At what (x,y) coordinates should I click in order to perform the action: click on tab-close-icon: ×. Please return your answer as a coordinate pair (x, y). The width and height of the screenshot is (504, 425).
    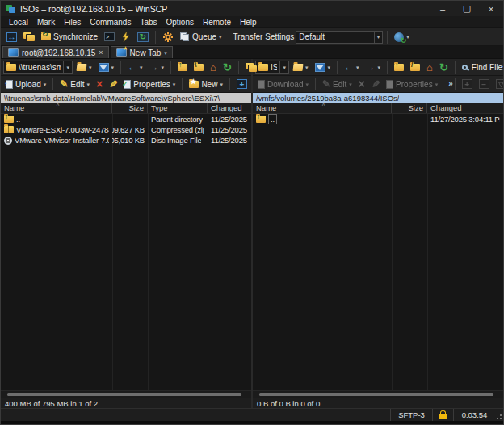
    Looking at the image, I should click on (100, 53).